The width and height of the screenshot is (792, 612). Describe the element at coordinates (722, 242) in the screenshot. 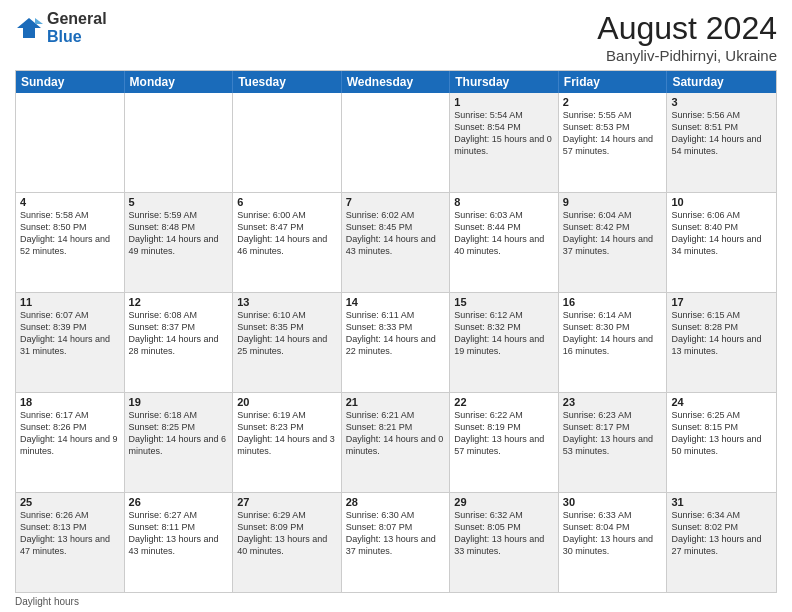

I see `cal-cell: 10Sunrise: 6:06 AM Sunset: 8:40 PM Dayli…` at that location.